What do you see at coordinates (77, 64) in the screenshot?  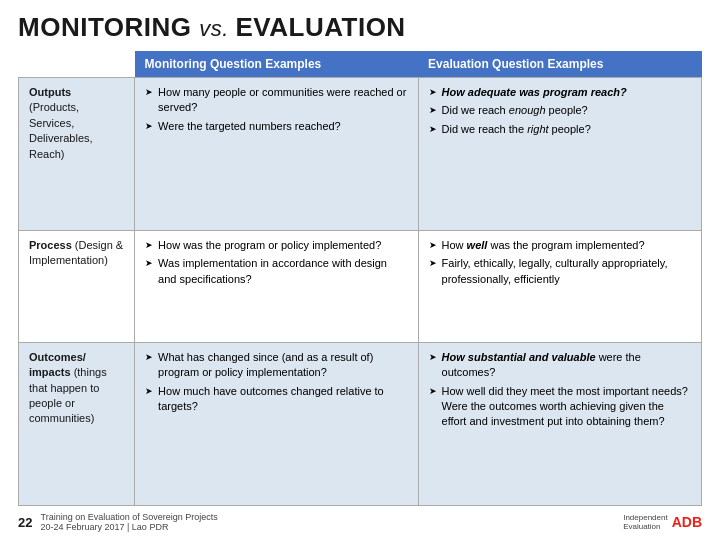 I see `th-label` at bounding box center [77, 64].